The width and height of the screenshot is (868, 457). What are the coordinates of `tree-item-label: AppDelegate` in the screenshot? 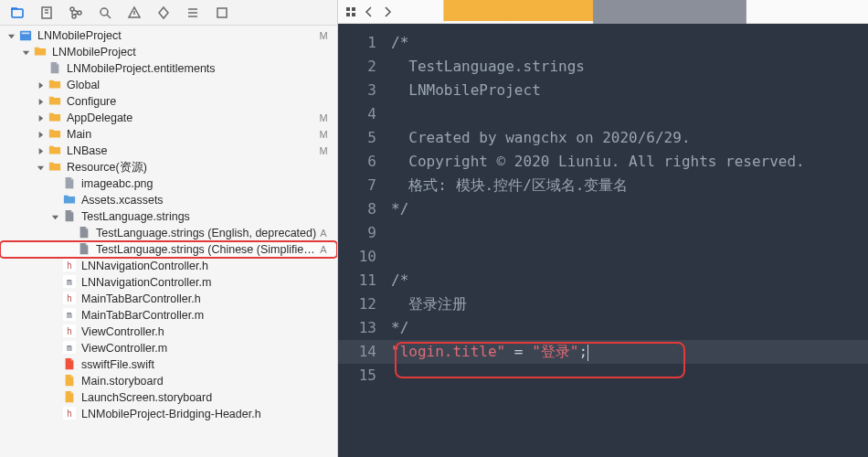 It's located at (192, 118).